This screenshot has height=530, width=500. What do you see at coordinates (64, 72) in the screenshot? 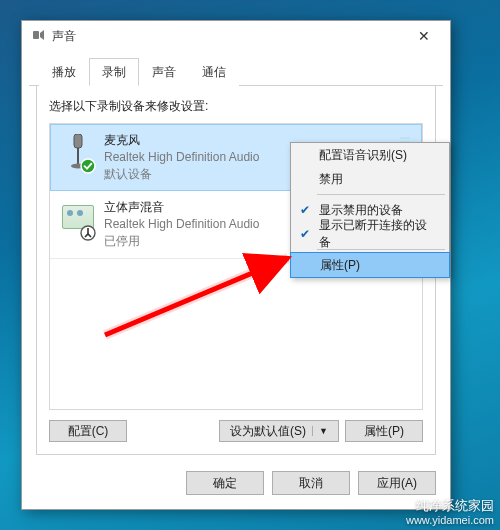
I see `tab-playback: 播放` at bounding box center [64, 72].